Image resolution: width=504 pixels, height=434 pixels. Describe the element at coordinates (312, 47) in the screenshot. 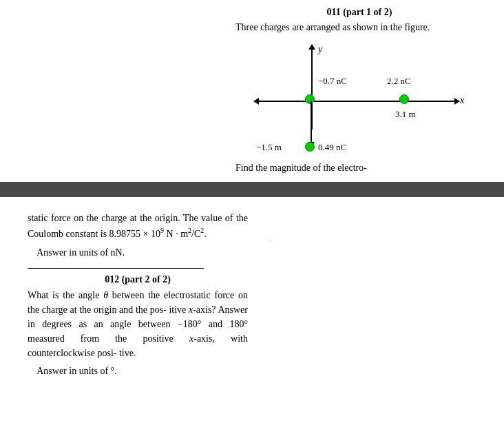

I see `y-axis-arrow-icon` at that location.